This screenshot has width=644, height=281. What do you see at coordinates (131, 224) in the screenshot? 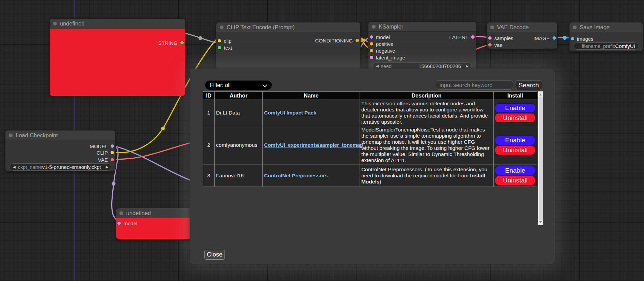
I see `slot-label: model` at bounding box center [131, 224].